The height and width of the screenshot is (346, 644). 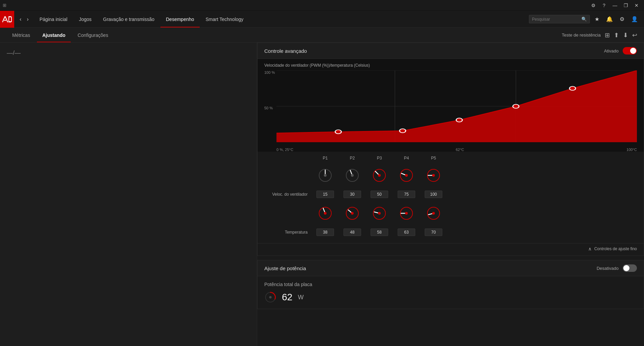 I want to click on temp-input-p5, so click(x=434, y=232).